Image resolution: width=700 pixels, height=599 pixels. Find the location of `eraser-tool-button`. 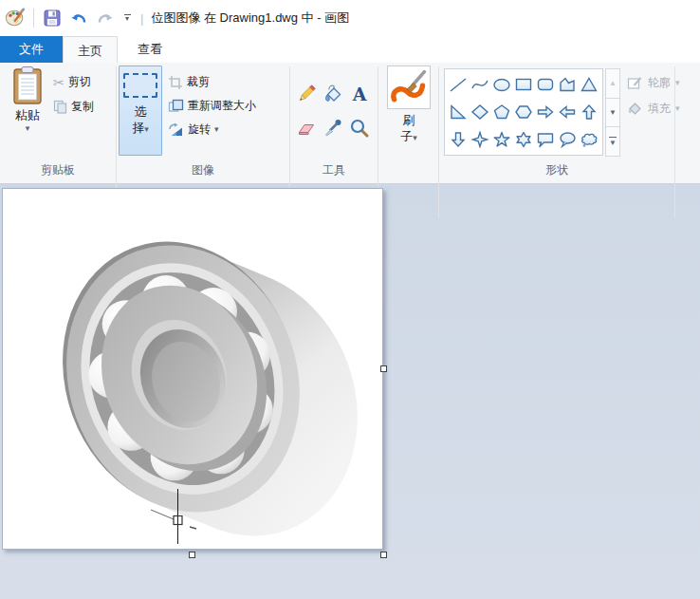

eraser-tool-button is located at coordinates (306, 128).